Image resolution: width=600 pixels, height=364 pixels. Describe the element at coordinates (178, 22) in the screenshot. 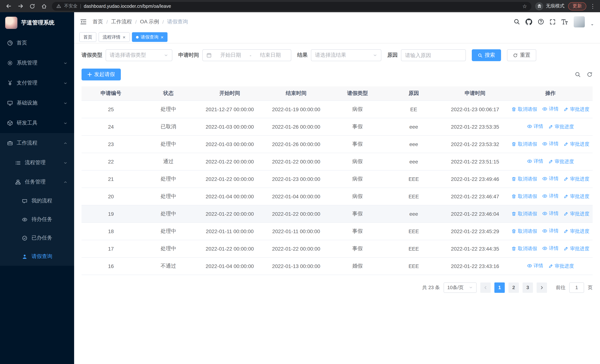

I see `breadcrumb-current: 请假查询` at that location.